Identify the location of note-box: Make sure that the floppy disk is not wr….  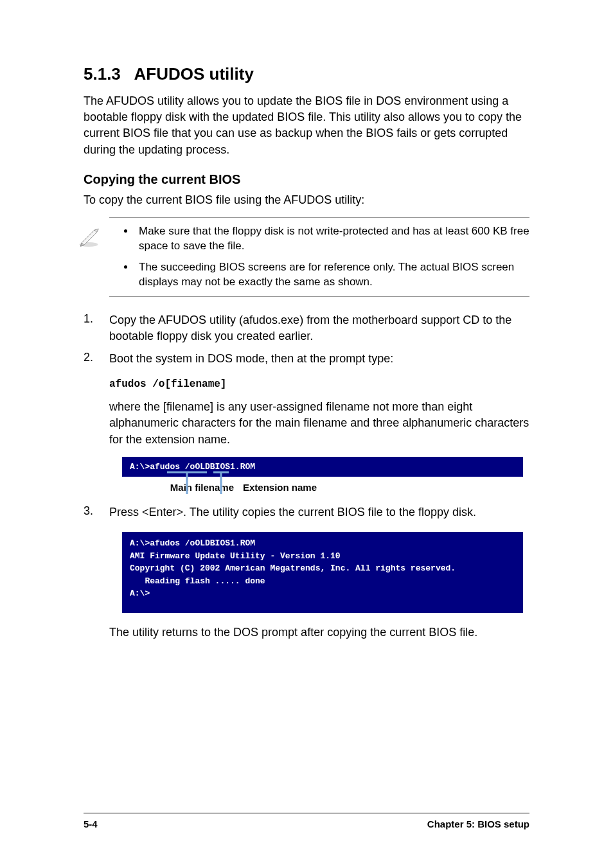
(319, 257).